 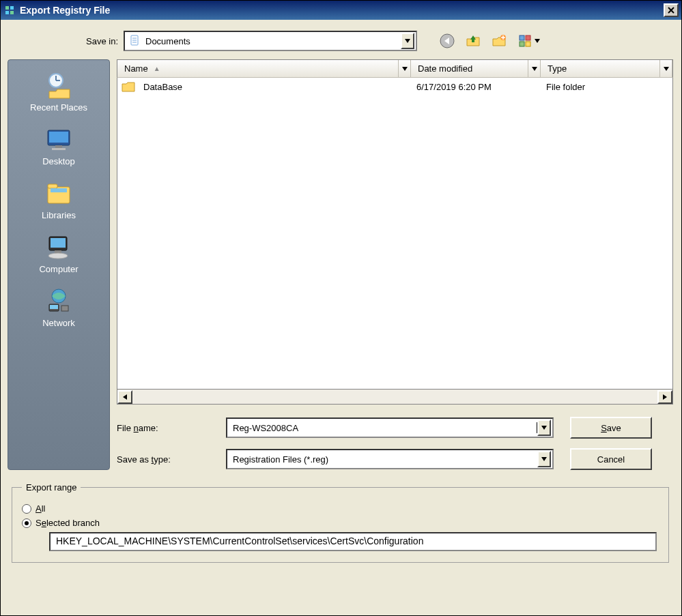 What do you see at coordinates (529, 41) in the screenshot?
I see `views-button` at bounding box center [529, 41].